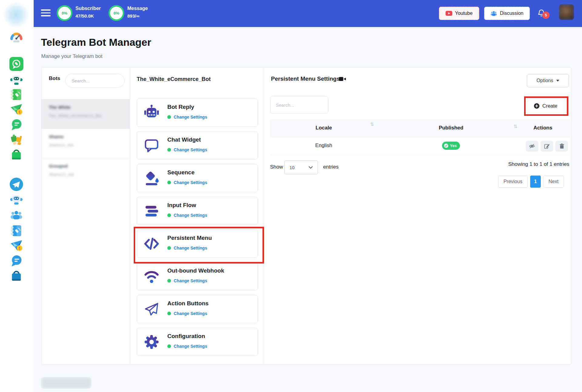  What do you see at coordinates (65, 13) in the screenshot?
I see `subscriber-percent: 0%` at bounding box center [65, 13].